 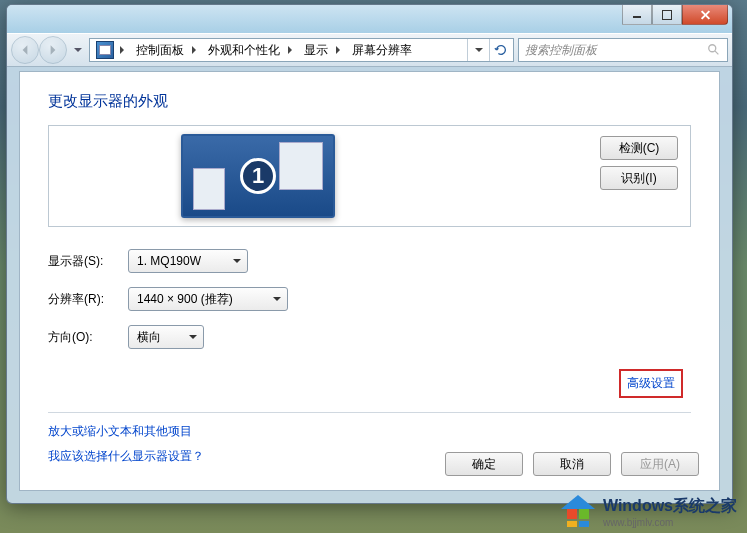 What do you see at coordinates (244, 50) in the screenshot?
I see `breadcrumb-appearance: 外观和个性化` at bounding box center [244, 50].